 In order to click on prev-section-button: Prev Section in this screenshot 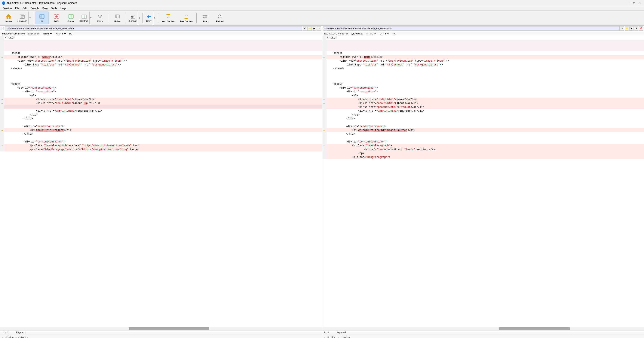, I will do `click(186, 18)`.